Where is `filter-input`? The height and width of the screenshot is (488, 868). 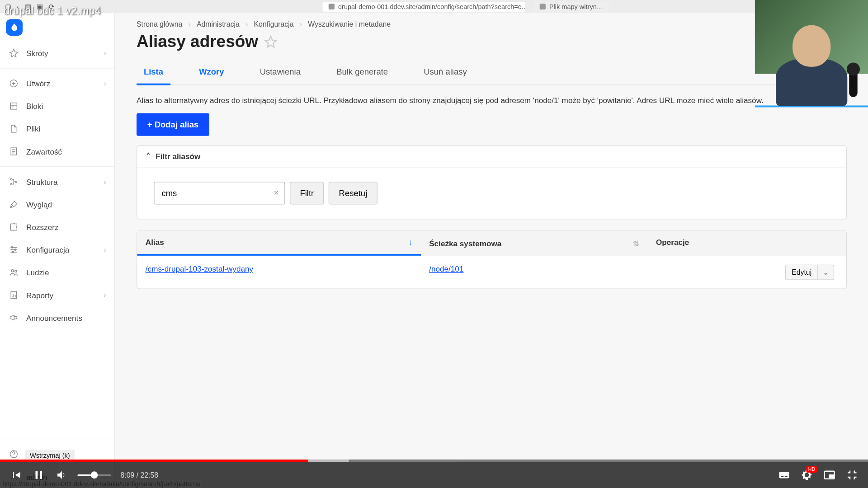
filter-input is located at coordinates (219, 193).